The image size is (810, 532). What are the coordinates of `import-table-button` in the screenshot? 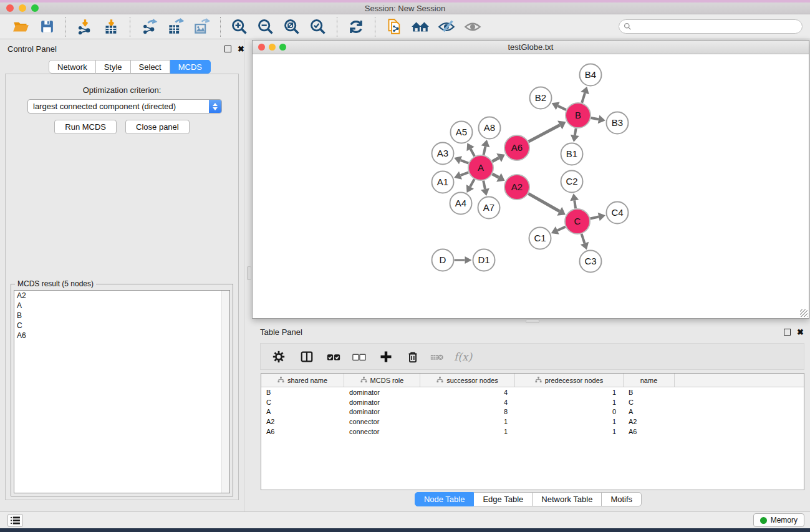 It's located at (111, 27).